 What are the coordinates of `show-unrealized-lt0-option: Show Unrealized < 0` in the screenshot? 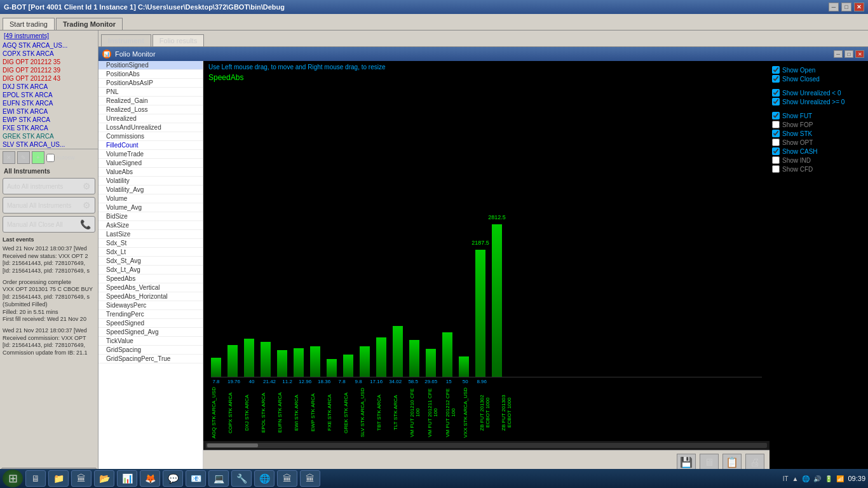 It's located at (818, 93).